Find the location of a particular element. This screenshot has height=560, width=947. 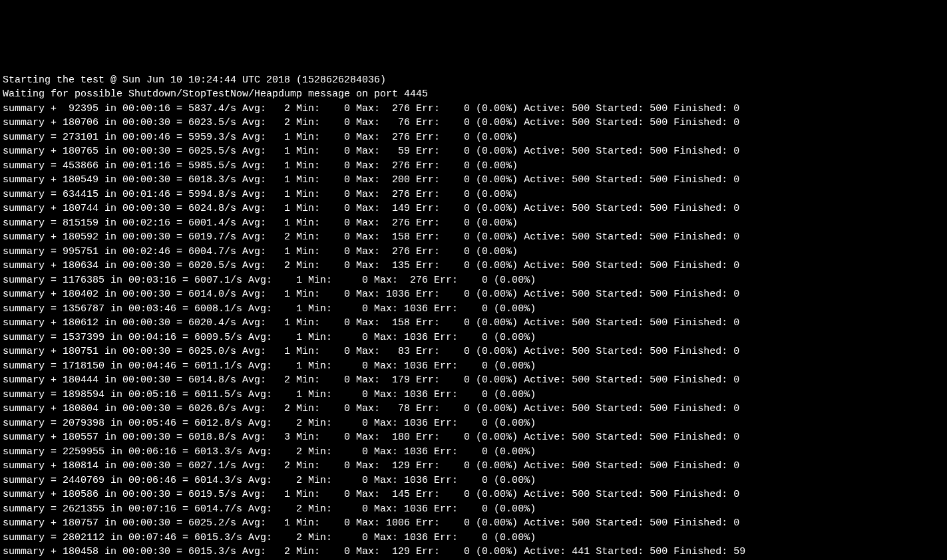

terminal-line: summary + 180804 in 00:00:30 = 6026.6/s … is located at coordinates (474, 409).